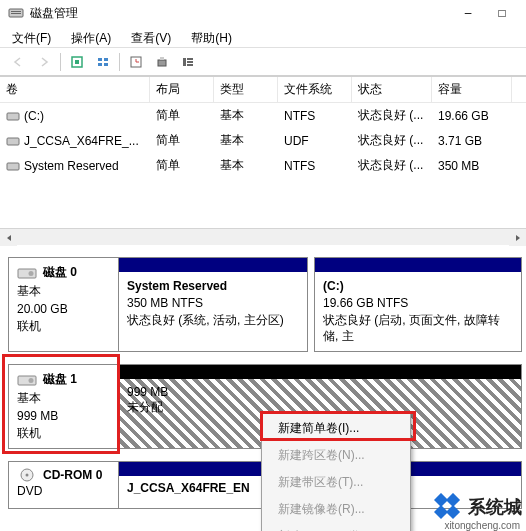 This screenshot has width=526, height=531. Describe the element at coordinates (32, 36) in the screenshot. I see `menu-file: 文件(F)` at that location.